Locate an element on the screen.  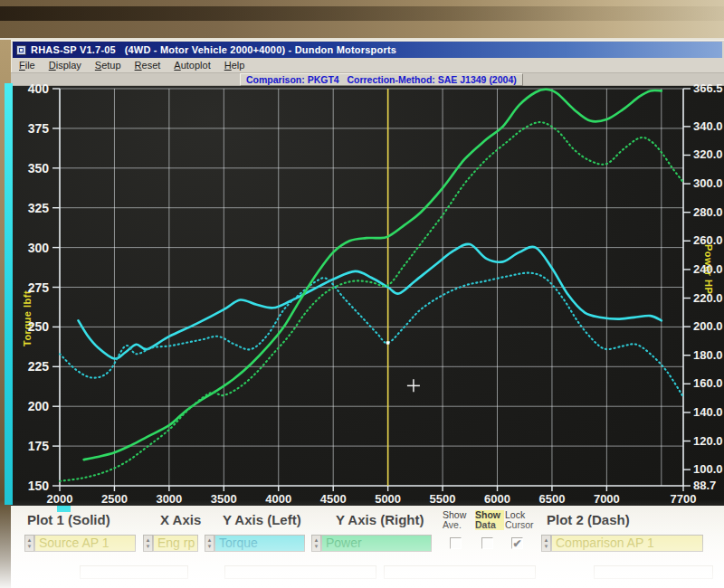
menu-autoplot: Autoplot is located at coordinates (192, 65).